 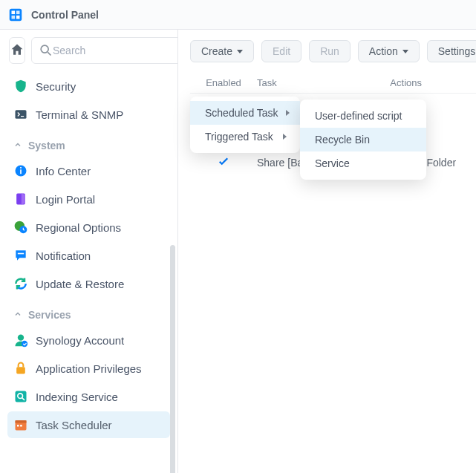 I want to click on sidebar-item-indexing-service: Indexing Service, so click(x=89, y=397).